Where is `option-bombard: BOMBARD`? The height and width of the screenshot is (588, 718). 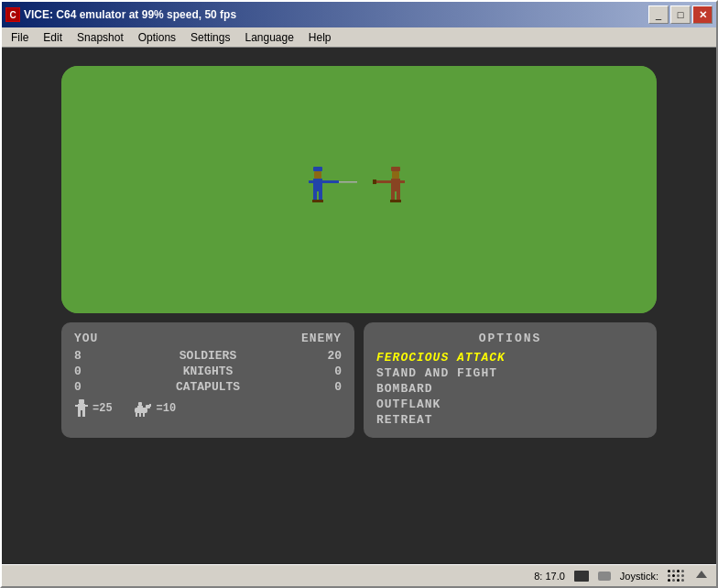 option-bombard: BOMBARD is located at coordinates (510, 388).